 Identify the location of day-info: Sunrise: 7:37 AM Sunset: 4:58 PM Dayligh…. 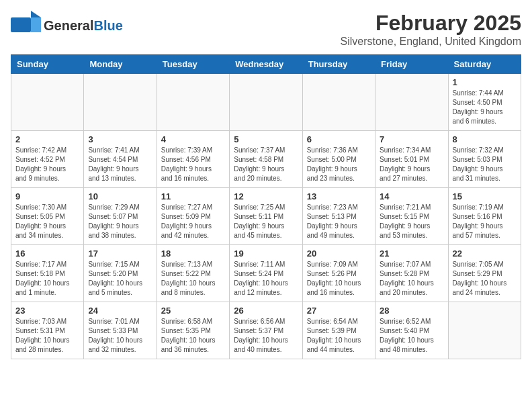
(266, 165).